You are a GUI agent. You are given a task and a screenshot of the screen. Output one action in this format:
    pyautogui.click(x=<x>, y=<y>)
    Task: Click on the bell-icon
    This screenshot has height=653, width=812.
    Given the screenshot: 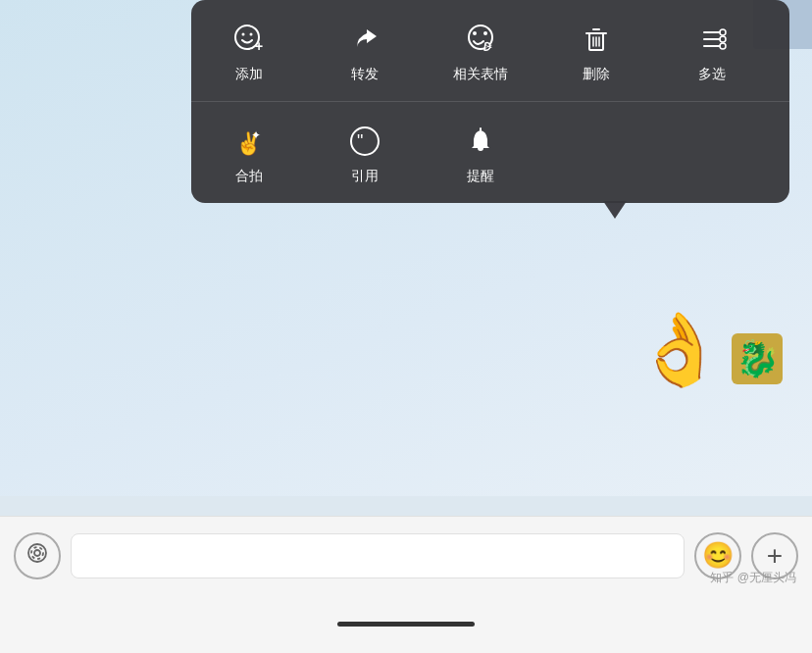 What is the action you would take?
    pyautogui.click(x=481, y=143)
    